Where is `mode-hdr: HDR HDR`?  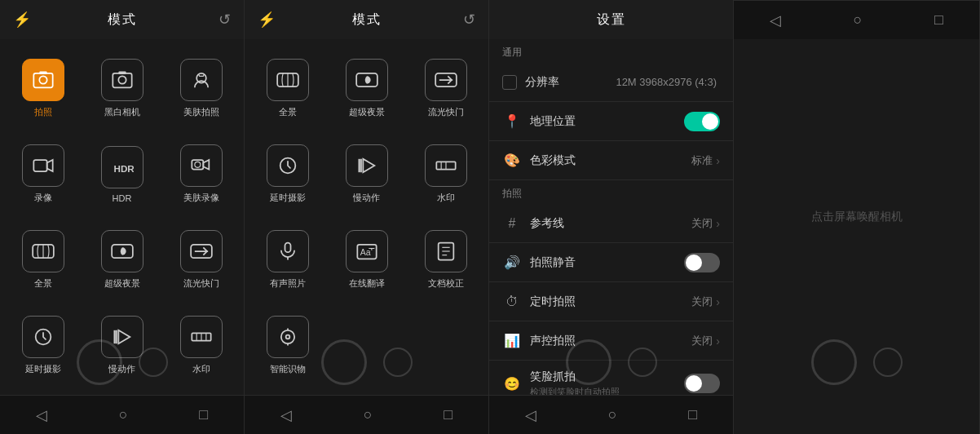
mode-hdr: HDR HDR is located at coordinates (122, 175).